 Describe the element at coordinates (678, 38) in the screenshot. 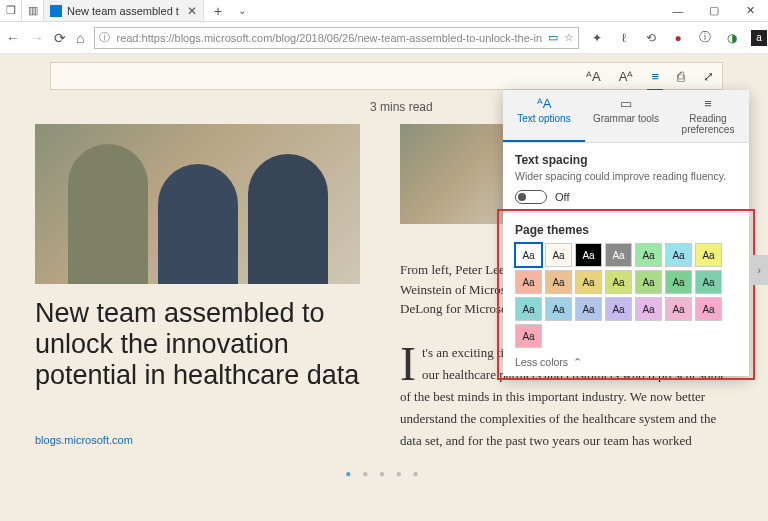

I see `extension-icons: ✦ ℓ ⟲ ● ⓘ ◑ a ◐ ▦ ⋯` at that location.